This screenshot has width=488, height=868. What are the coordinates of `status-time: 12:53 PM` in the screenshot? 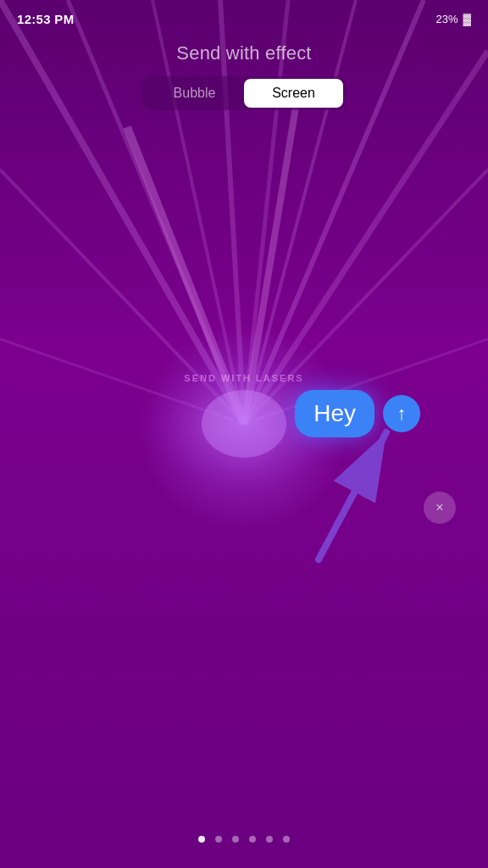 It's located at (46, 19).